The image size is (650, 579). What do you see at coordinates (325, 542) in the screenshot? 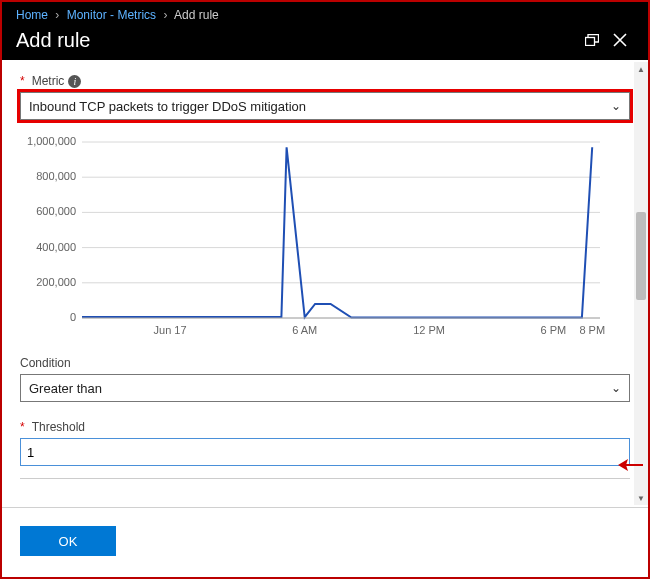
I see `footer: OK` at bounding box center [325, 542].